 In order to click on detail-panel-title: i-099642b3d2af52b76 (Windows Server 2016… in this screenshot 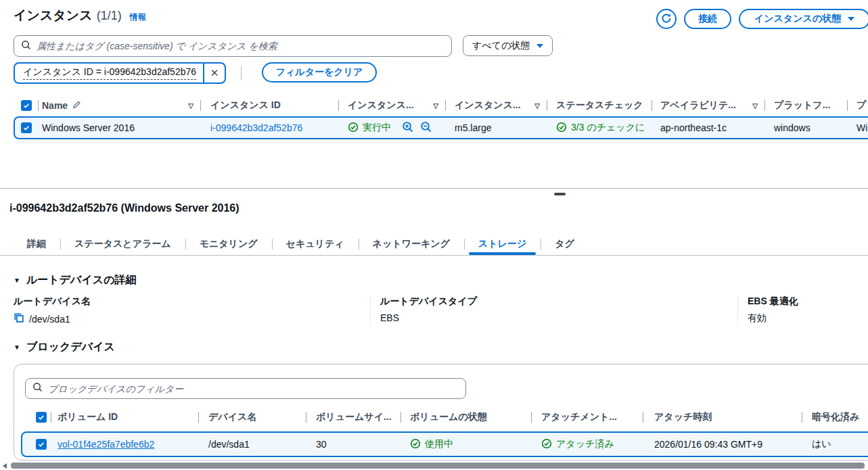, I will do `click(124, 208)`.